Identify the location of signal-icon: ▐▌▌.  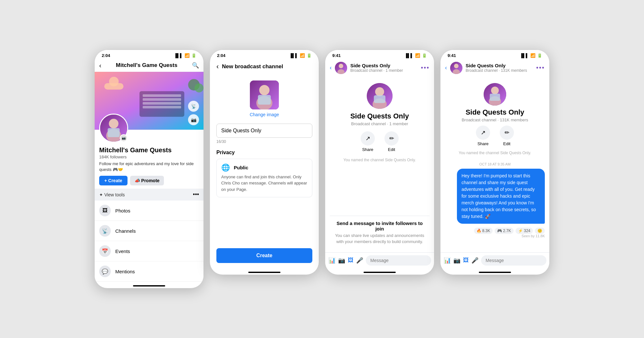
(178, 55).